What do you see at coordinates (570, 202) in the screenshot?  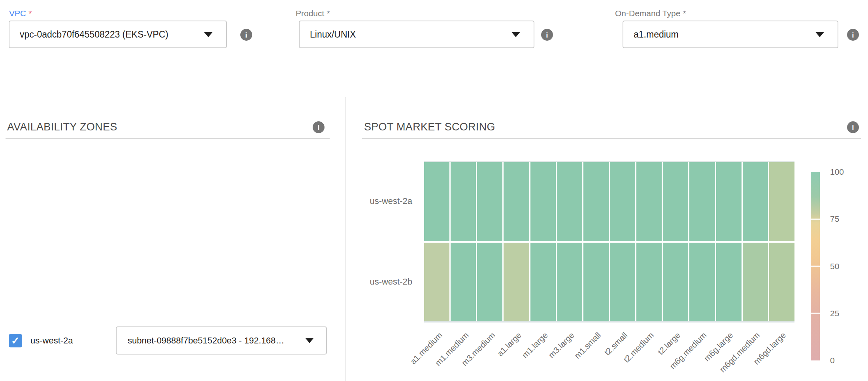 I see `heatmap-cell-us-west-2a-m3.large` at bounding box center [570, 202].